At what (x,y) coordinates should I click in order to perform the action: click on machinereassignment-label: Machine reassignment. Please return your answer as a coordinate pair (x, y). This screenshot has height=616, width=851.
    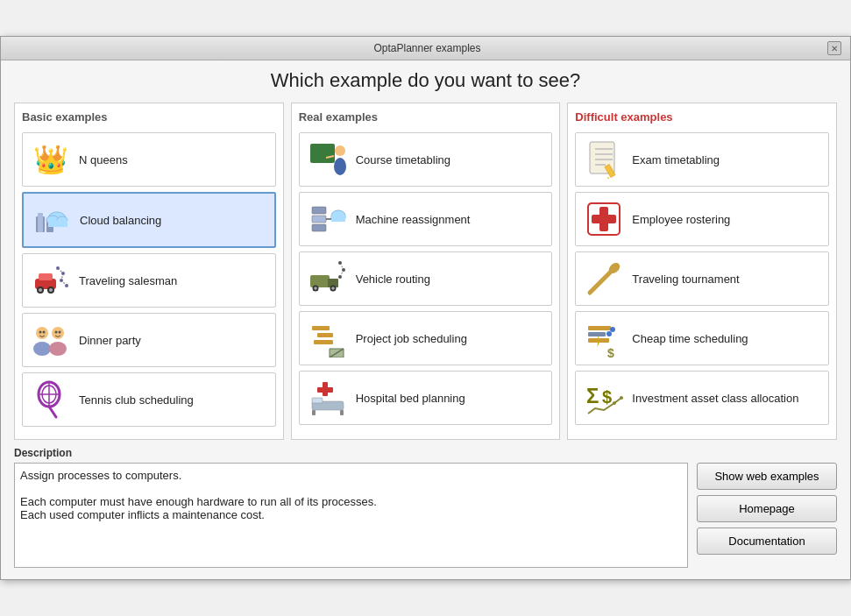
    Looking at the image, I should click on (414, 219).